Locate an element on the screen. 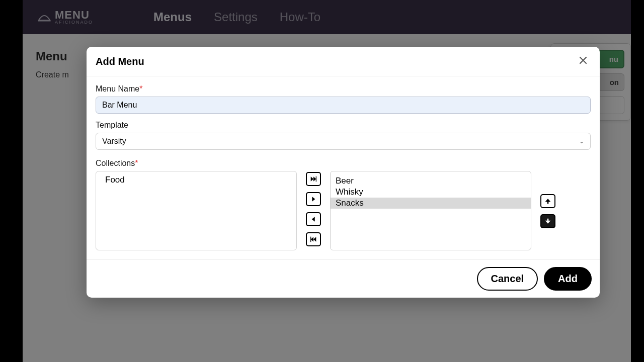 Image resolution: width=644 pixels, height=362 pixels. selected-collections-list: Beer Whisky Snacks is located at coordinates (431, 211).